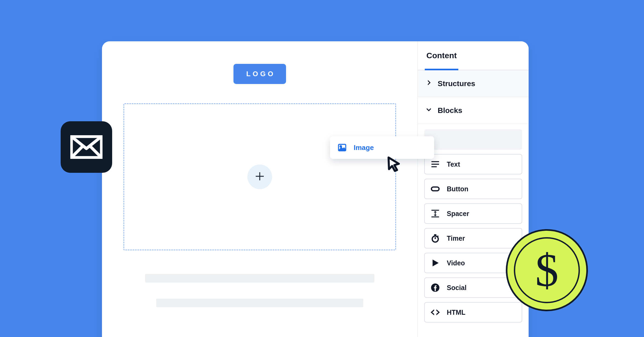 The image size is (644, 337). Describe the element at coordinates (473, 84) in the screenshot. I see `section-structures: Structures` at that location.